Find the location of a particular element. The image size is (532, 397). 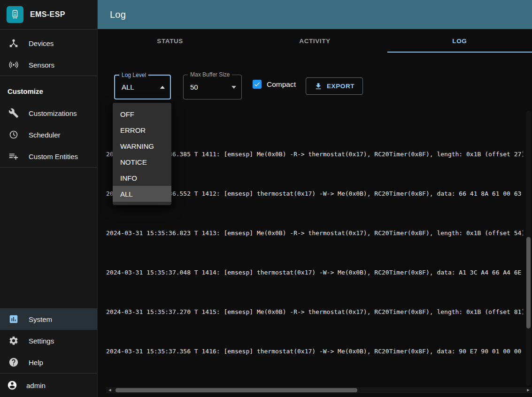

log-level-option: ALL is located at coordinates (142, 194).